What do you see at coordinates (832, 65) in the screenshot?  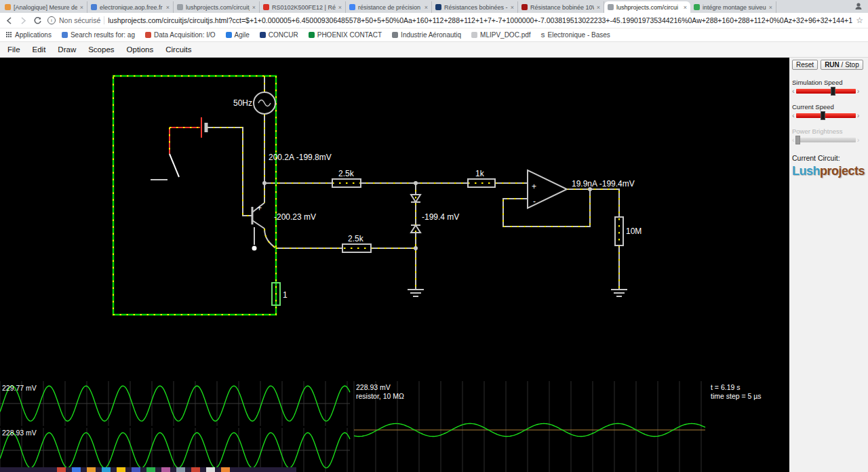 I see `run-label: RUN` at bounding box center [832, 65].